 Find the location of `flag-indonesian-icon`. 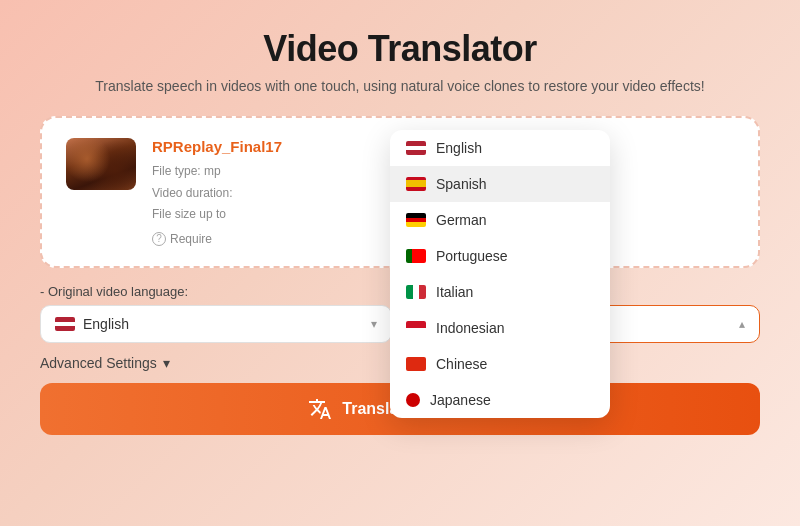

flag-indonesian-icon is located at coordinates (416, 328).